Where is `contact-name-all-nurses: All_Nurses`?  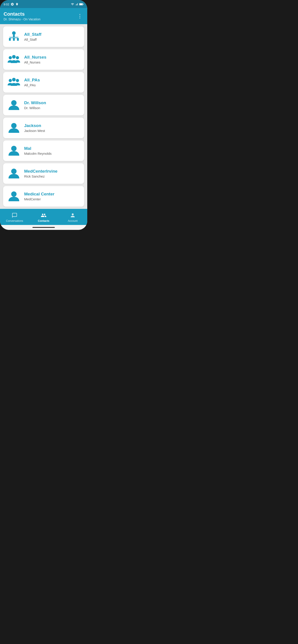
contact-name-all-nurses: All_Nurses is located at coordinates (35, 57).